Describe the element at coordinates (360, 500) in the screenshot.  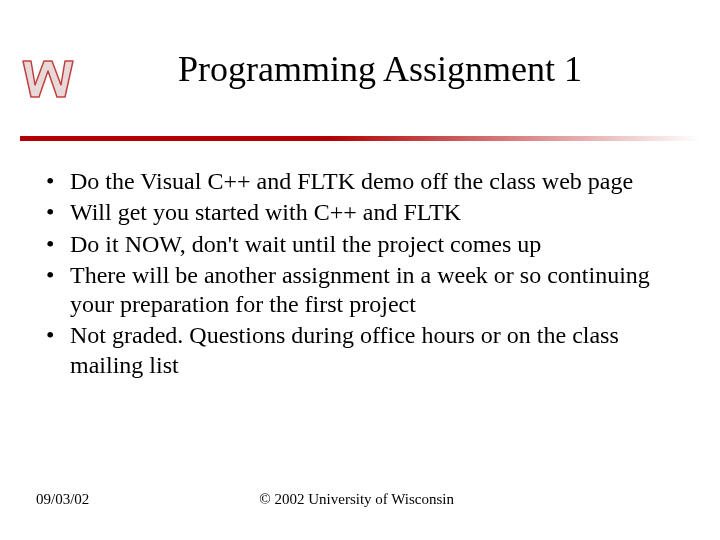
I see `footer: 09/03/02 © 2002 University of Wisconsin` at that location.